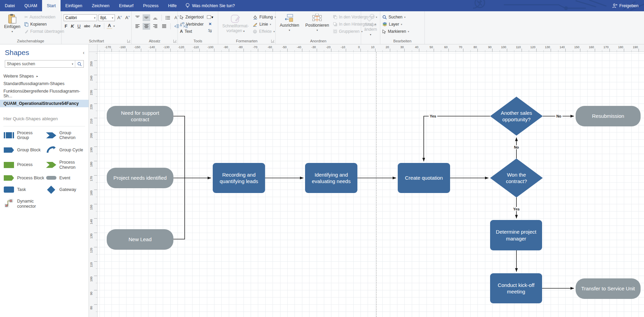  I want to click on font-color-button: A, so click(109, 26).